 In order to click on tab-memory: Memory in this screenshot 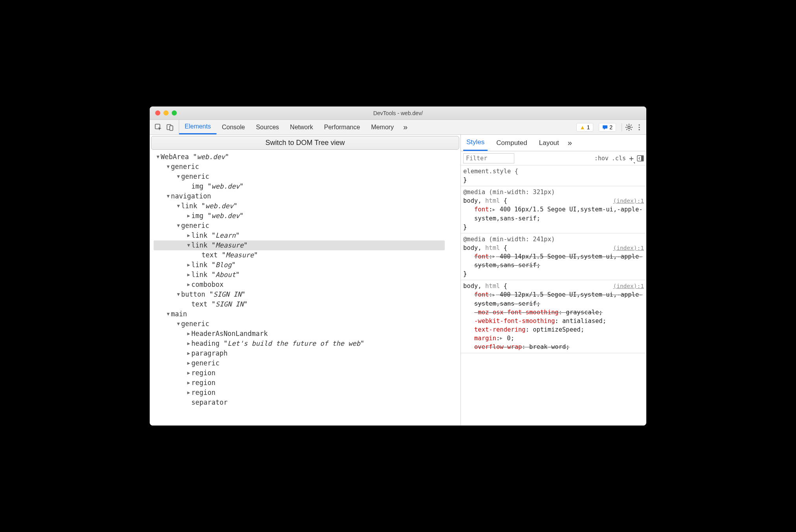, I will do `click(382, 127)`.